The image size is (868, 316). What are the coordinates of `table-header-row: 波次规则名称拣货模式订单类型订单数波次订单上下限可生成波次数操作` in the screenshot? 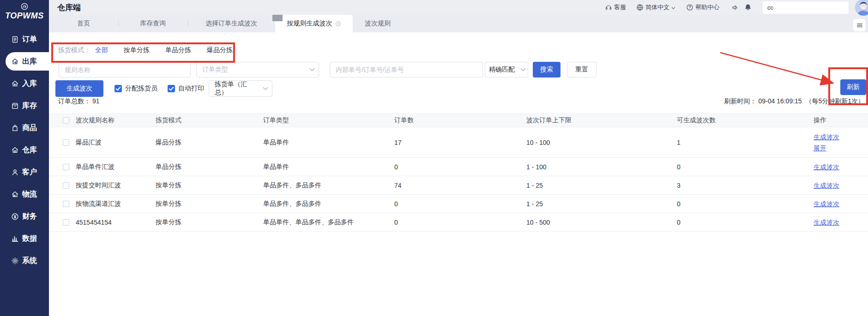 It's located at (458, 120).